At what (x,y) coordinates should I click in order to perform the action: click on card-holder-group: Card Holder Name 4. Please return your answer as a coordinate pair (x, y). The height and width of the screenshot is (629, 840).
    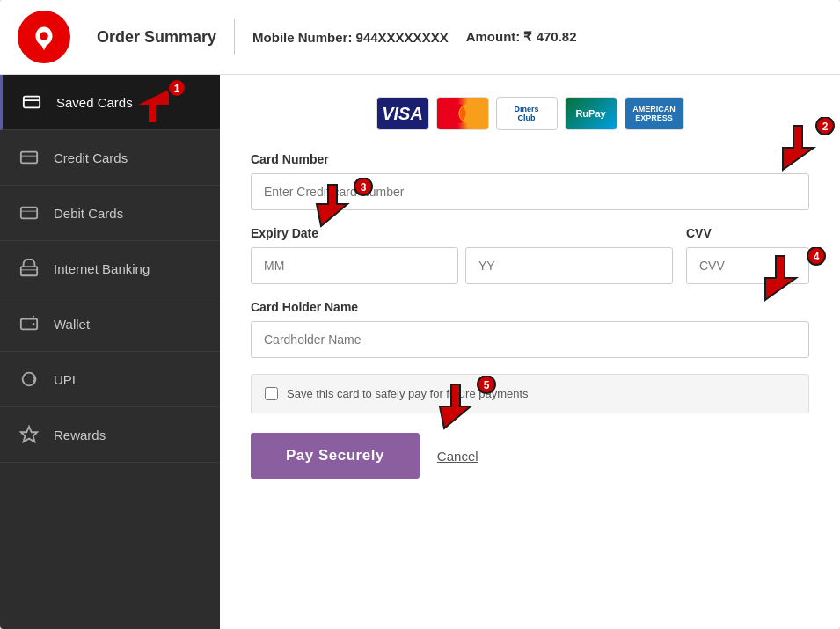
    Looking at the image, I should click on (530, 329).